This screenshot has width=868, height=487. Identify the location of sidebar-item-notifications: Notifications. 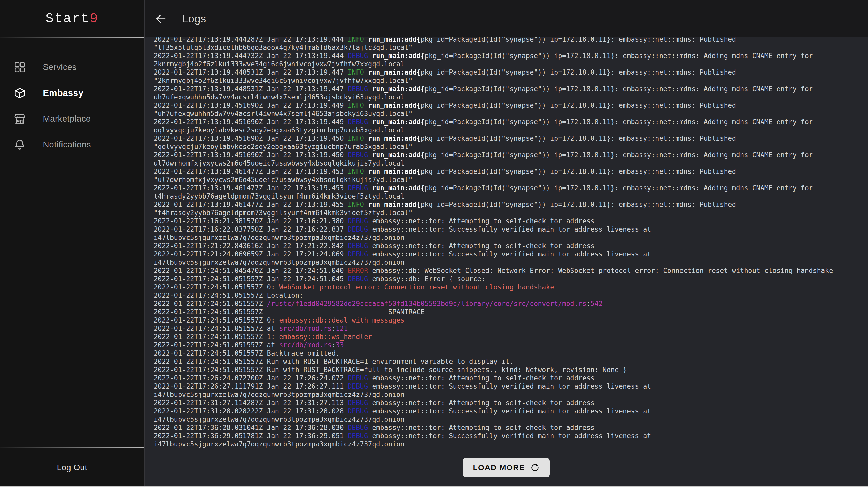
(72, 145).